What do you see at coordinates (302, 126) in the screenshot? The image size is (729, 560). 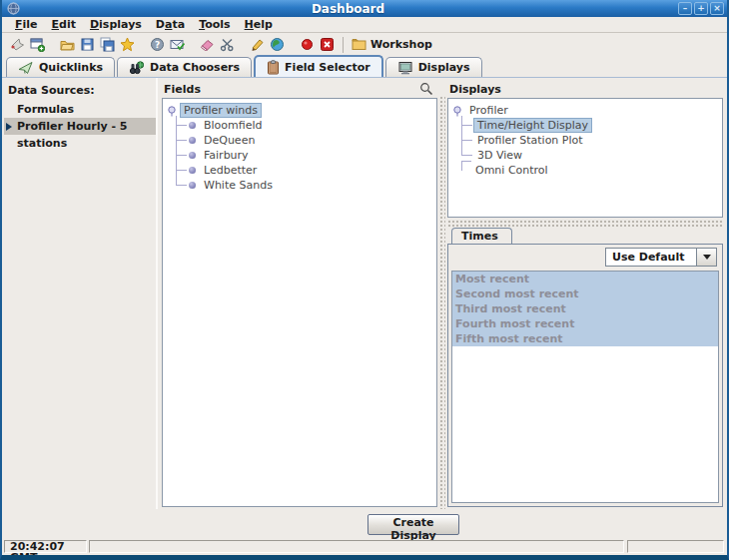 I see `tree-node-station: Bloomfield` at bounding box center [302, 126].